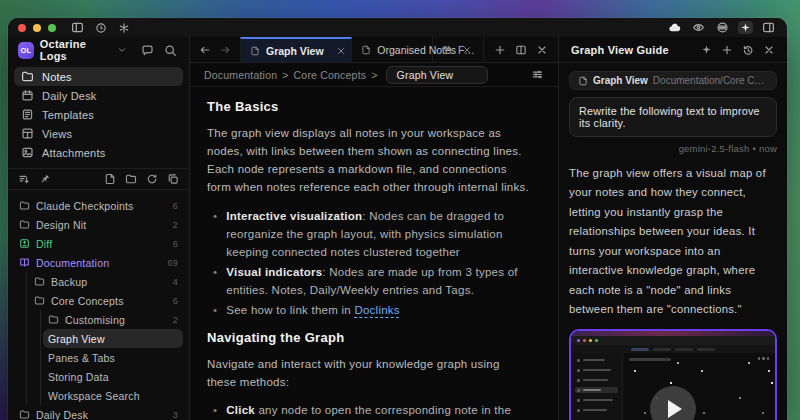 This screenshot has height=420, width=800. Describe the element at coordinates (98, 412) in the screenshot. I see `tree-item: Daily Desk3` at that location.